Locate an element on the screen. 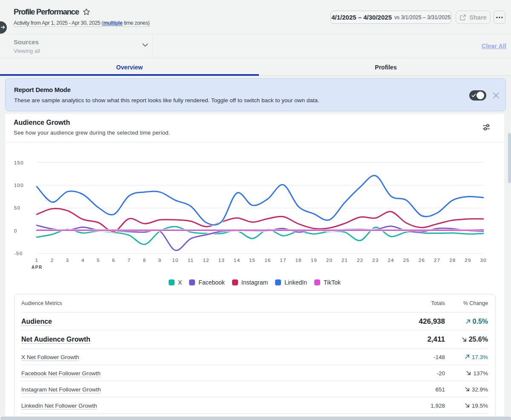 The height and width of the screenshot is (420, 511). svg-text: 0 is located at coordinates (16, 231).